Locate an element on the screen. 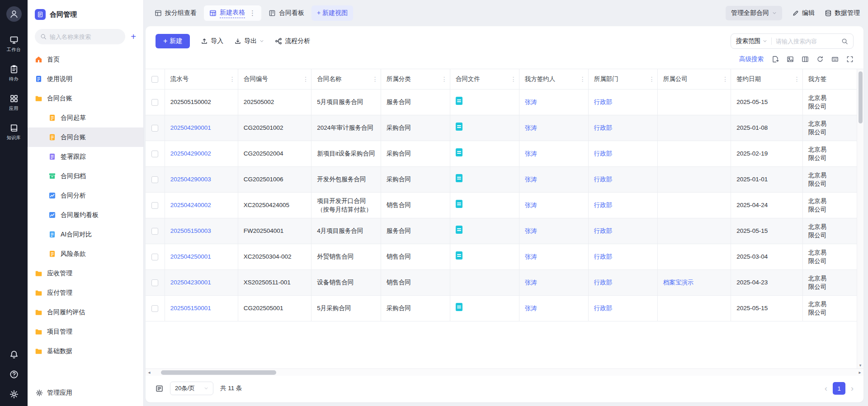 Image resolution: width=868 pixels, height=406 pixels. cell-serial: 202504290001 is located at coordinates (201, 127).